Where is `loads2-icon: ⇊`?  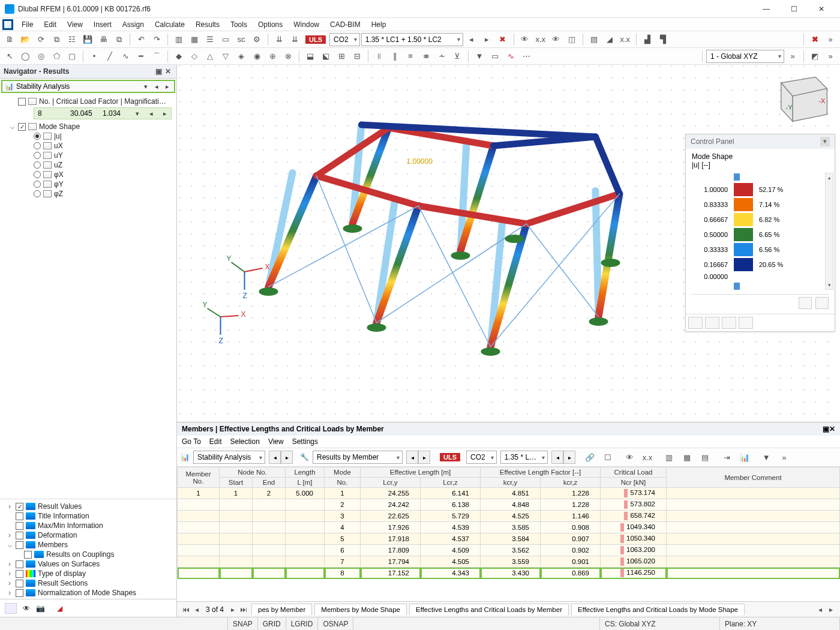 loads2-icon: ⇊ is located at coordinates (295, 40).